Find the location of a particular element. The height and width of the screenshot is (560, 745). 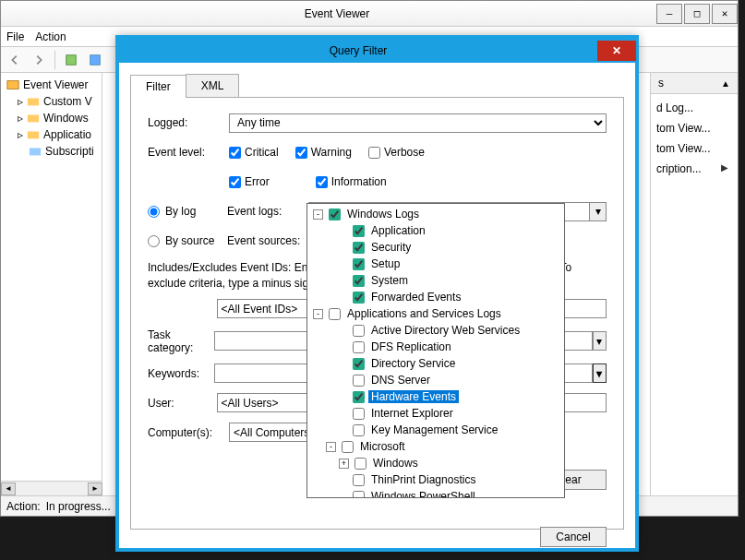

tree-node-label: Forwarded Events is located at coordinates (415, 297).